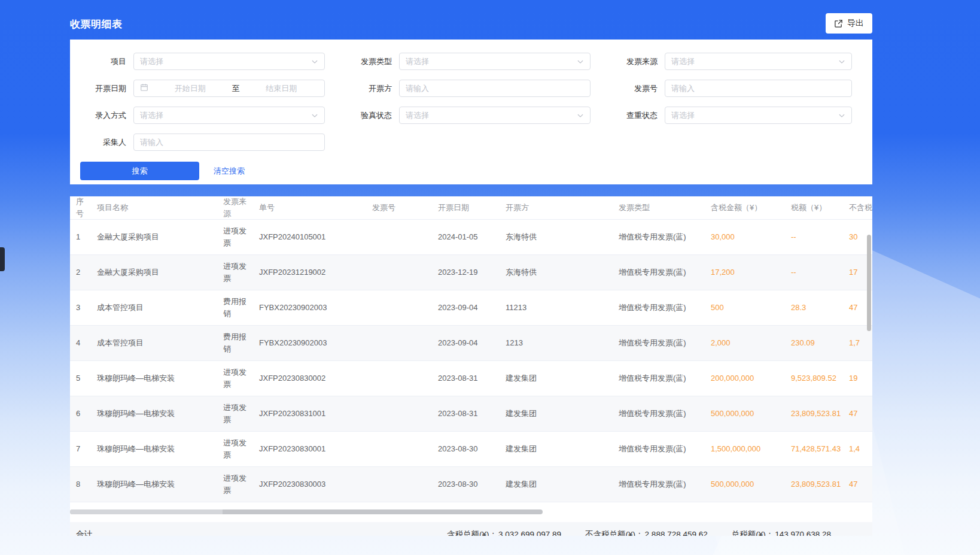 The image size is (980, 555). What do you see at coordinates (229, 89) in the screenshot?
I see `invoice-date-range-picker: 开始日期 至 结束日期` at bounding box center [229, 89].